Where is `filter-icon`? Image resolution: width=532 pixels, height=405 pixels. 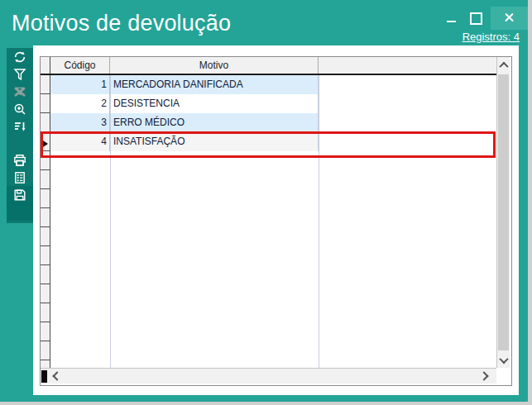
filter-icon is located at coordinates (20, 74).